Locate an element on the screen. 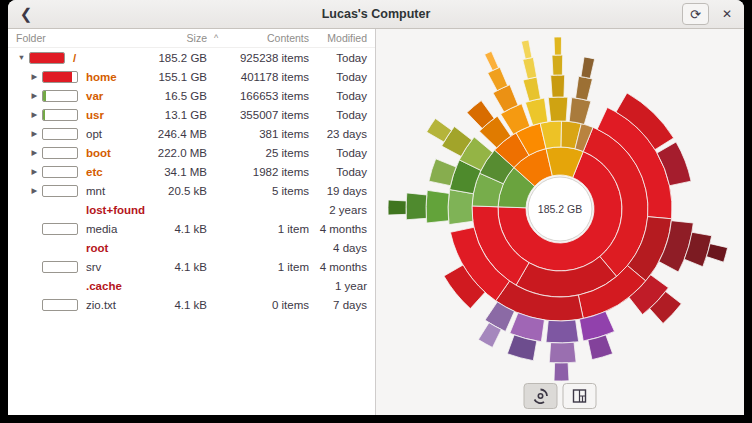 This screenshot has width=752, height=423. table-row: .cache1 year is located at coordinates (192, 286).